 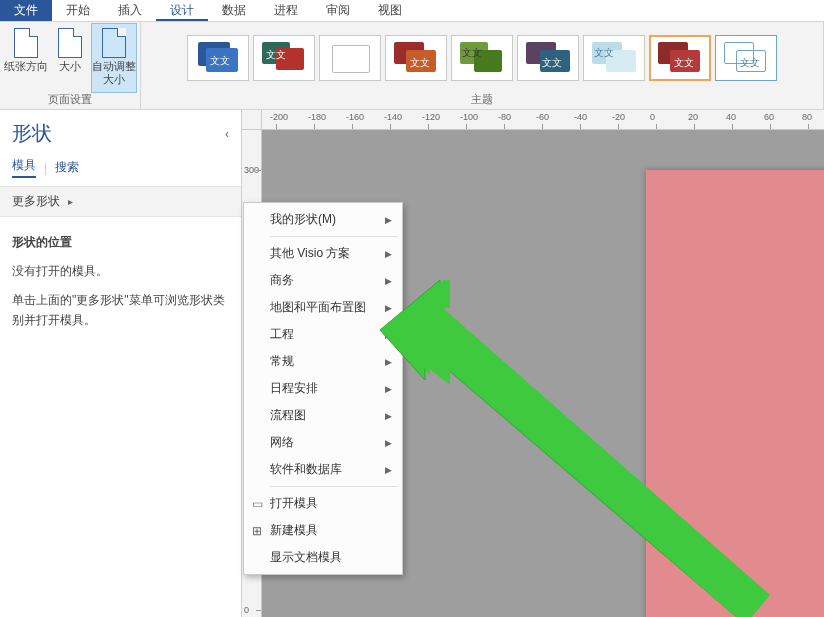 I want to click on tab-review: 审阅, so click(x=338, y=10).